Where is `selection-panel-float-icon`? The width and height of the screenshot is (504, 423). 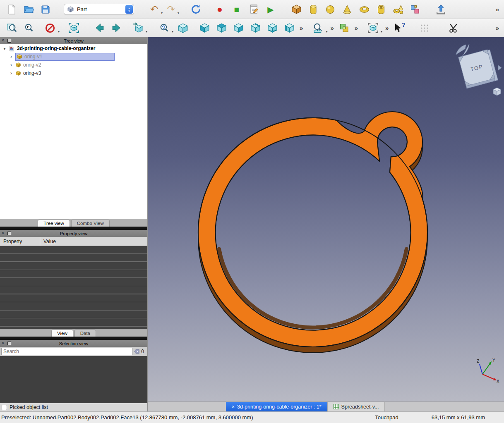
selection-panel-float-icon is located at coordinates (9, 343).